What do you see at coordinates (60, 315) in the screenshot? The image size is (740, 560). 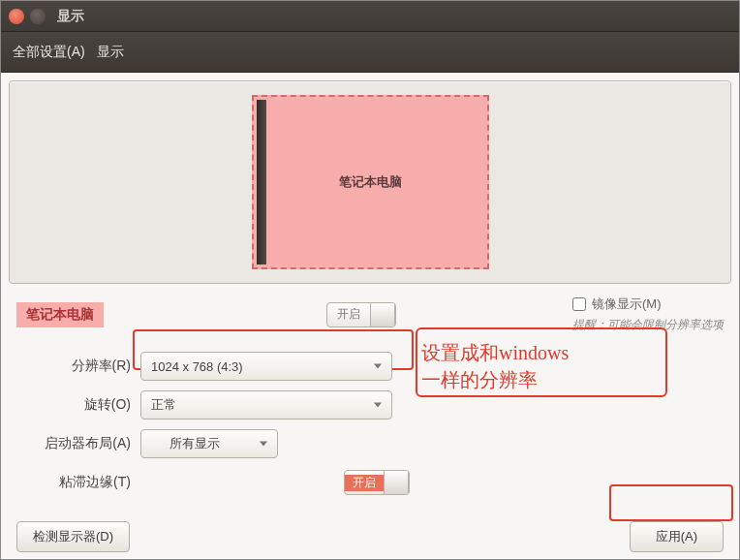 I see `monitor-name-badge: 笔记本电脑` at bounding box center [60, 315].